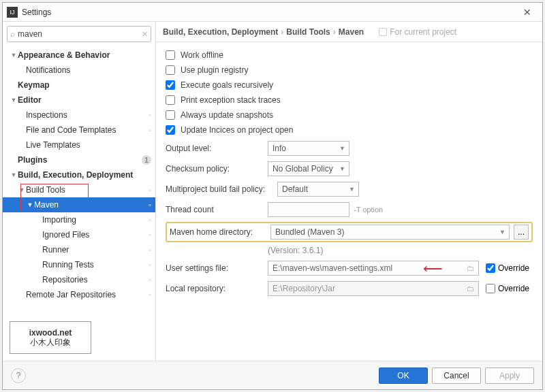 This screenshot has height=392, width=545. Describe the element at coordinates (403, 376) in the screenshot. I see `ok-button: OK` at that location.